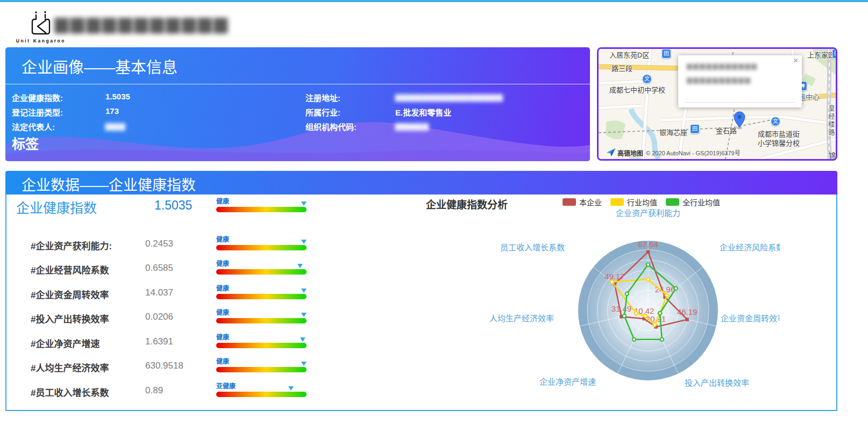  Describe the element at coordinates (173, 294) in the screenshot. I see `metric-row: #企业资金周转效率14.037健康` at that location.